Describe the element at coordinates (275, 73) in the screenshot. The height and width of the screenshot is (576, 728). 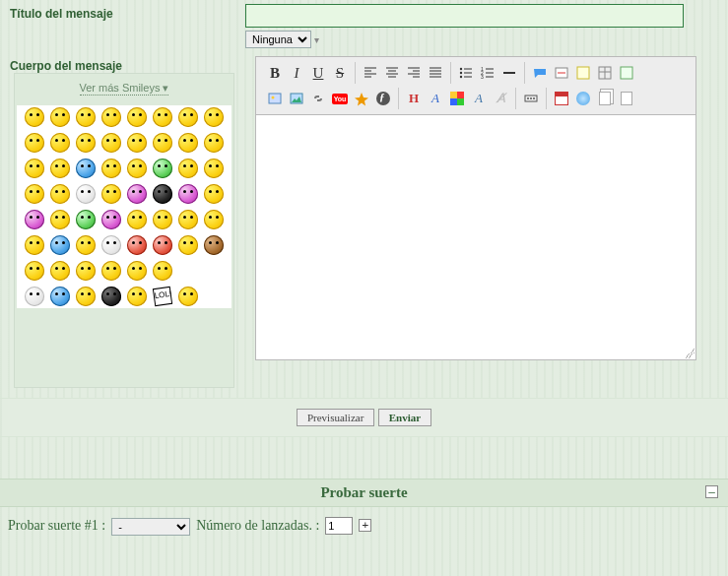
I see `bold-button: B` at that location.